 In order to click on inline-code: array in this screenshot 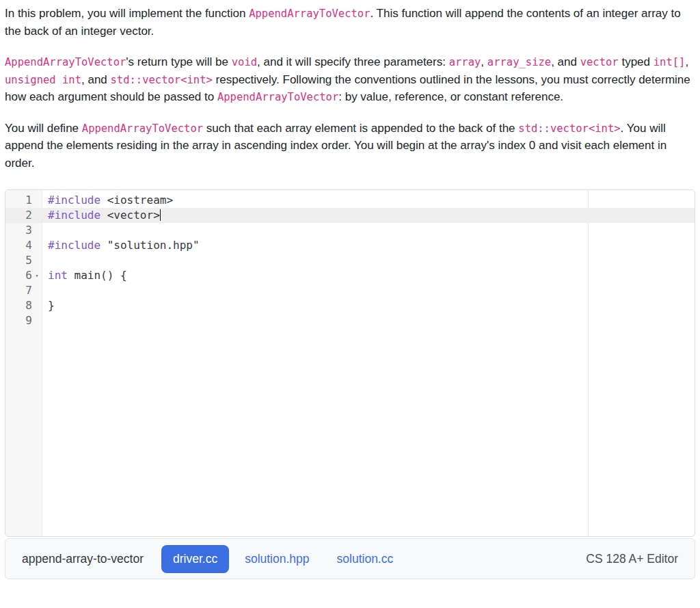, I will do `click(465, 62)`.